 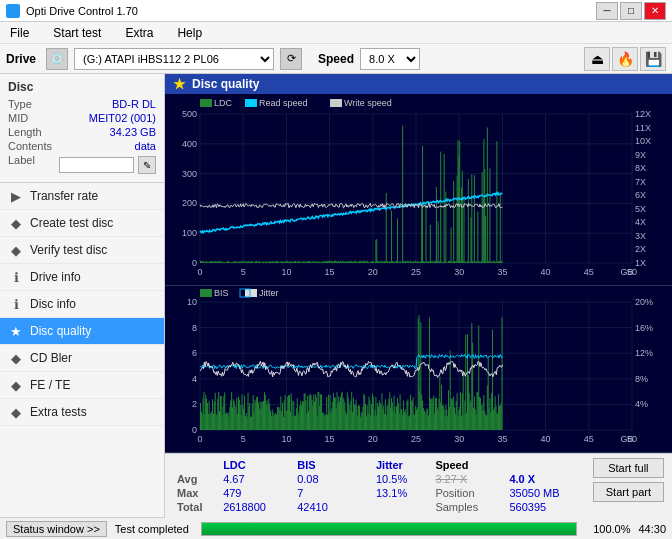 What do you see at coordinates (25, 132) in the screenshot?
I see `length-label: Length` at bounding box center [25, 132].